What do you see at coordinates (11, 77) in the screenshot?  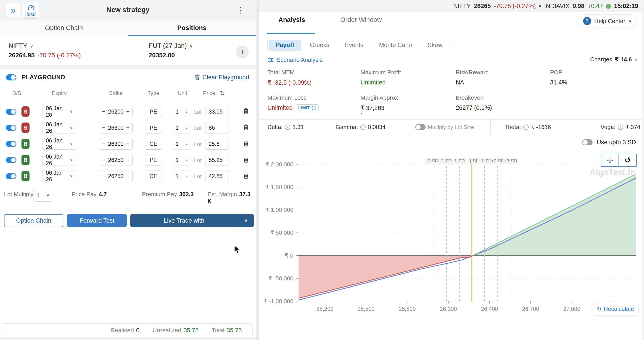 I see `playground-toggle` at bounding box center [11, 77].